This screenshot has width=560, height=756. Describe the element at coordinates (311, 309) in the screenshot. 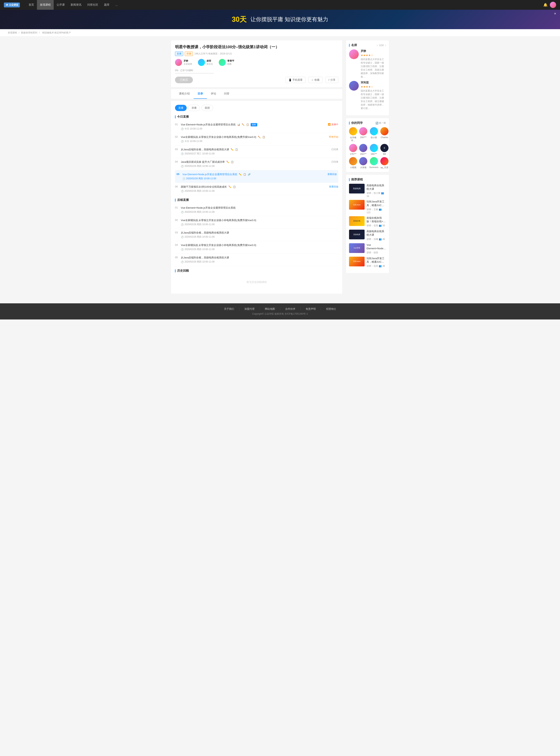

I see `footer-disclaimer: 免责声明` at that location.